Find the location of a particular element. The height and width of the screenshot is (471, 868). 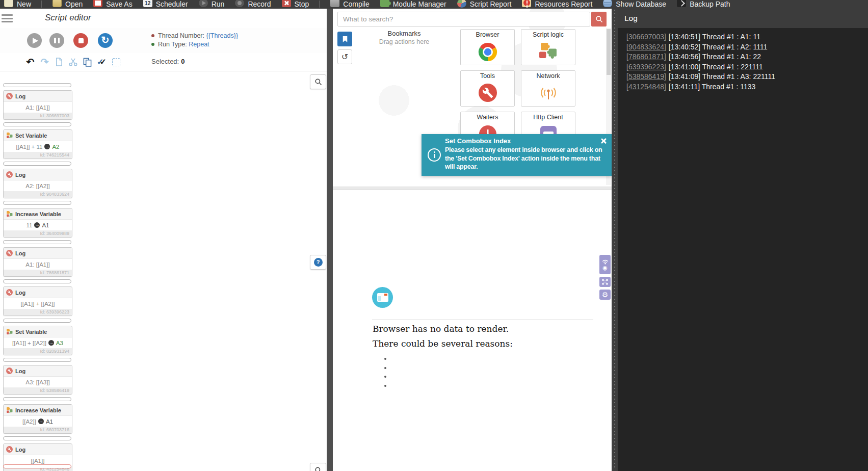

log-entry-id-link: [904833624] is located at coordinates (646, 47).